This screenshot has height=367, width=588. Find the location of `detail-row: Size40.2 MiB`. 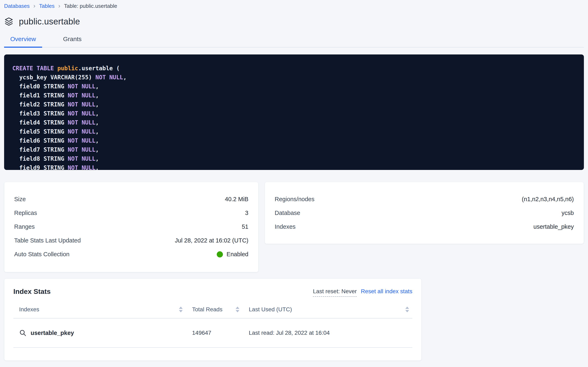

detail-row: Size40.2 MiB is located at coordinates (131, 199).